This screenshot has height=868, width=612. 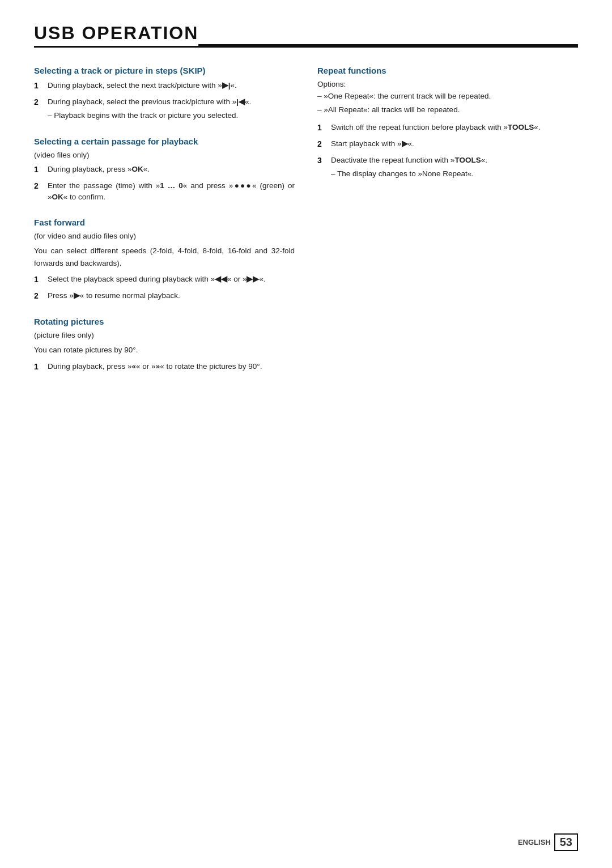 What do you see at coordinates (164, 288) in the screenshot?
I see `fastforward-list: 1 Select the playback speed during playb…` at bounding box center [164, 288].